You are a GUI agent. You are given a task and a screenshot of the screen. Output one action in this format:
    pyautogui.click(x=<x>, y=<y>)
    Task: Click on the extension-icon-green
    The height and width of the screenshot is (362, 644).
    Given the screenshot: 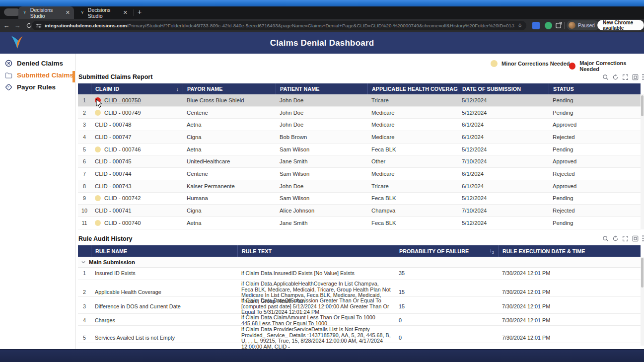 What is the action you would take?
    pyautogui.click(x=548, y=26)
    